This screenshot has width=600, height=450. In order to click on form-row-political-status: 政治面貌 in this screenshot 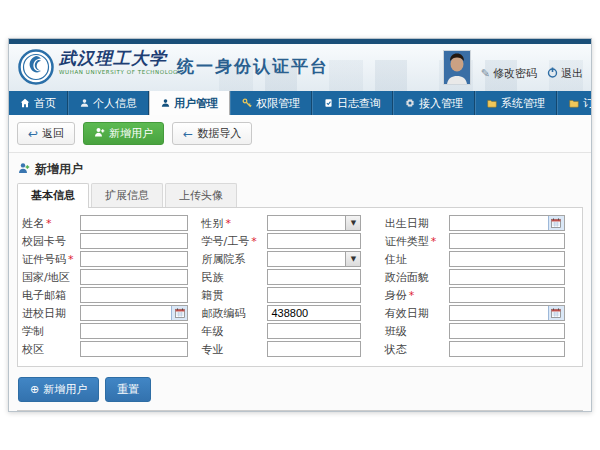, I will do `click(482, 277)`.